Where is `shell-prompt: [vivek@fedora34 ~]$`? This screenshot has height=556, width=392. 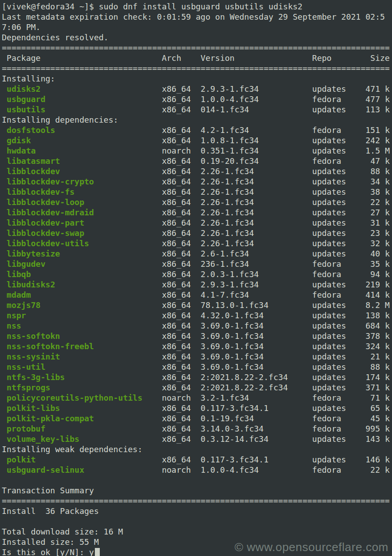
shell-prompt: [vivek@fedora34 ~]$ is located at coordinates (50, 6).